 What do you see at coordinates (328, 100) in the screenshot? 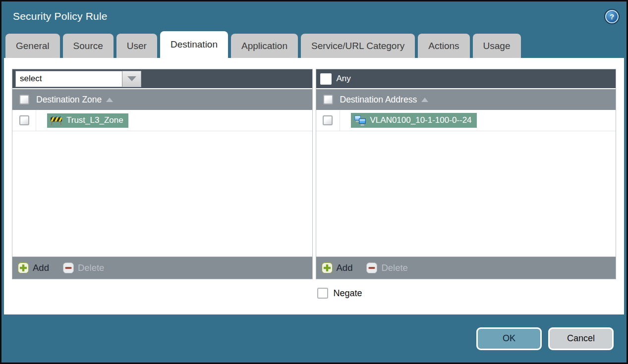
I see `address-select-all-checkbox` at bounding box center [328, 100].